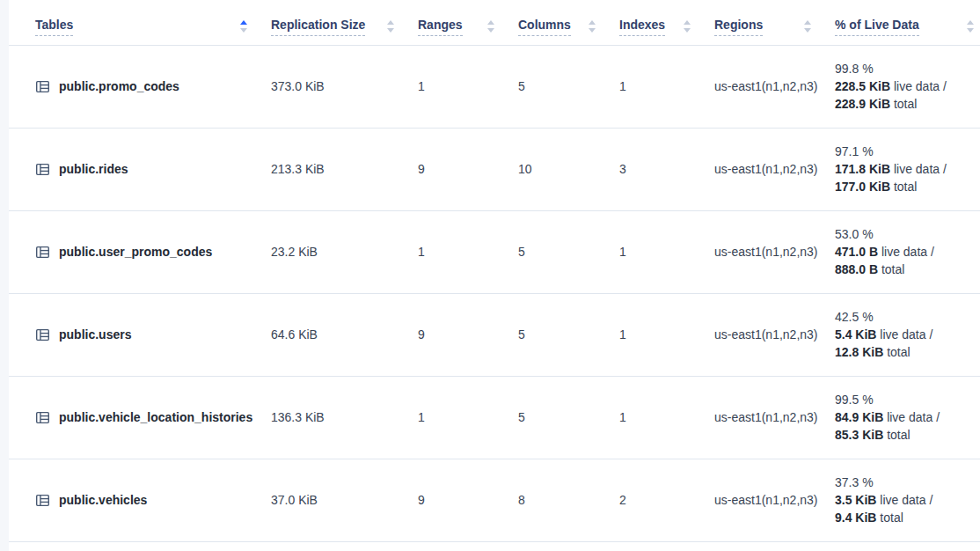 The image size is (980, 551). Describe the element at coordinates (103, 500) in the screenshot. I see `table-name-link: public.vehicles` at that location.